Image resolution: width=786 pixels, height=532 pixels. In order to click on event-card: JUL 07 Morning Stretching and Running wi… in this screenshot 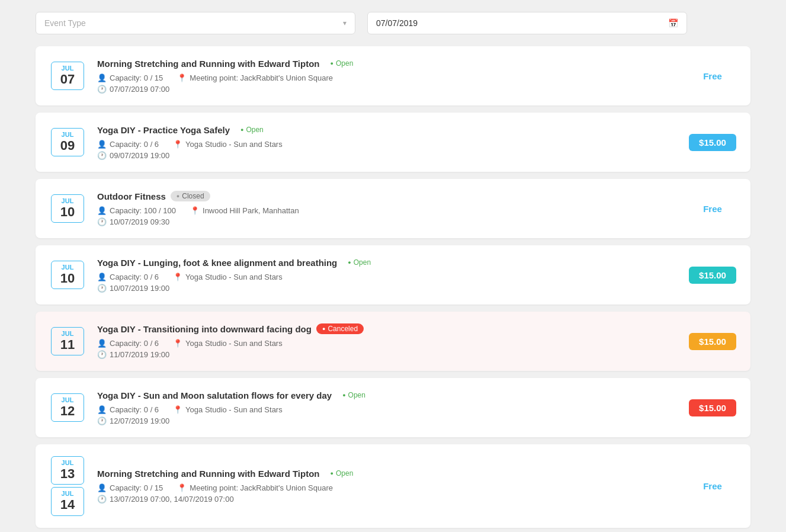, I will do `click(393, 76)`.